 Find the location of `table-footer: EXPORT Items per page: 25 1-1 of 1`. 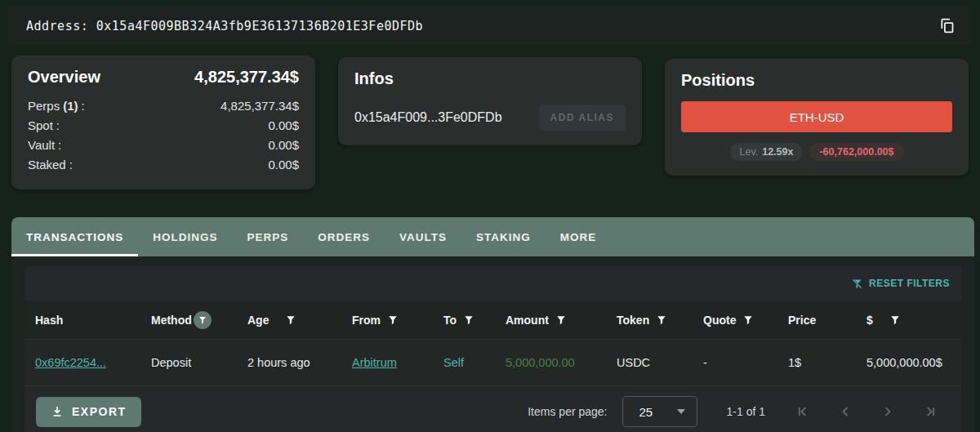

table-footer: EXPORT Items per page: 25 1-1 of 1 is located at coordinates (493, 408).